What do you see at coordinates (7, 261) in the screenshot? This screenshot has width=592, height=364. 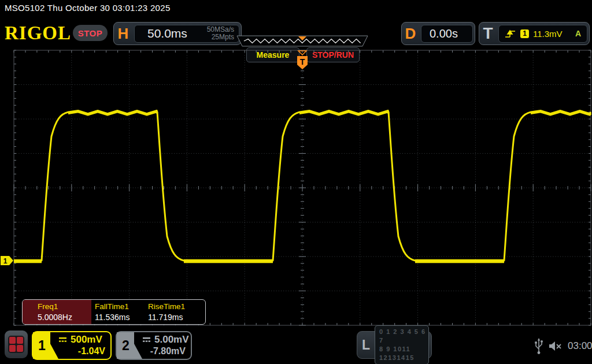 I see `ch1-ground-marker: 1` at bounding box center [7, 261].